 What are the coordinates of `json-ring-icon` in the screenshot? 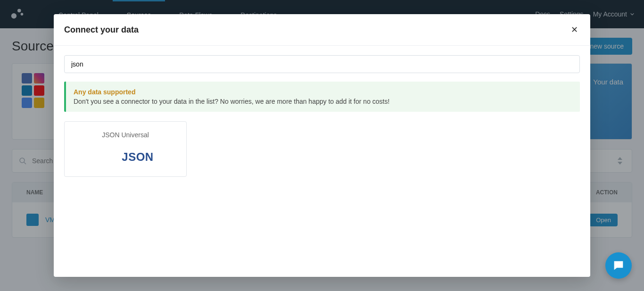 It's located at (107, 157).